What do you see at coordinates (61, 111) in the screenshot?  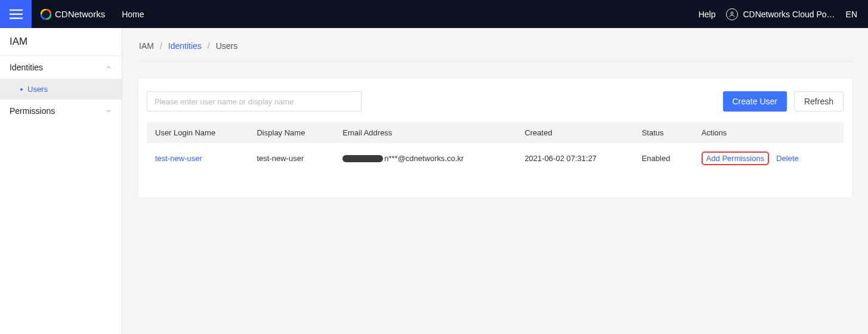 I see `sidebar-group-permissions: Permissions` at bounding box center [61, 111].